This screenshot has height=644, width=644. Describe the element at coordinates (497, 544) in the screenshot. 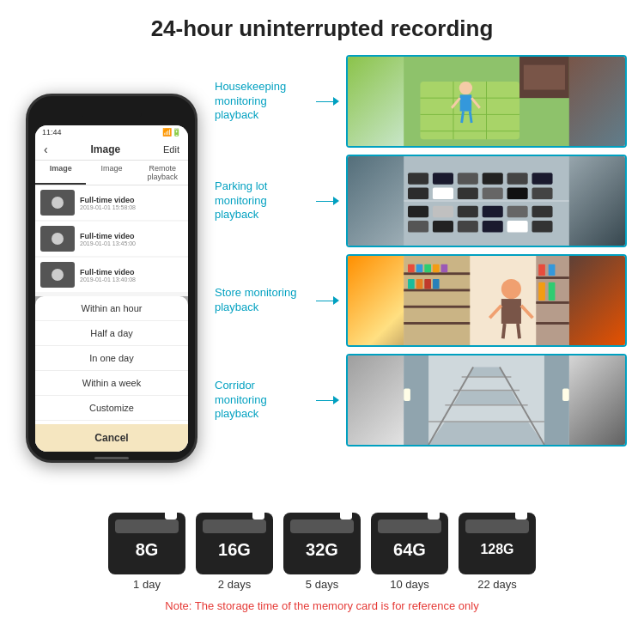

I see `sdcard-card-128g: 128G` at that location.